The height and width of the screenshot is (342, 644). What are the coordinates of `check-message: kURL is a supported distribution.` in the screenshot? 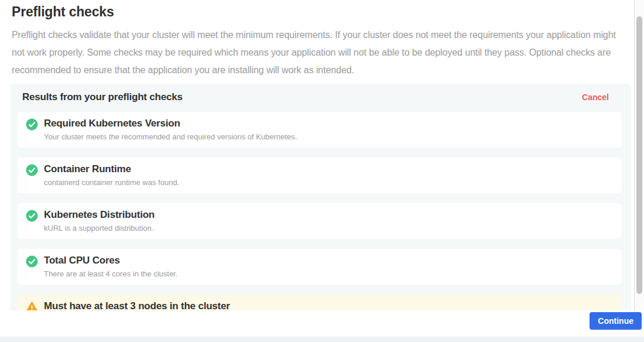 It's located at (100, 228).